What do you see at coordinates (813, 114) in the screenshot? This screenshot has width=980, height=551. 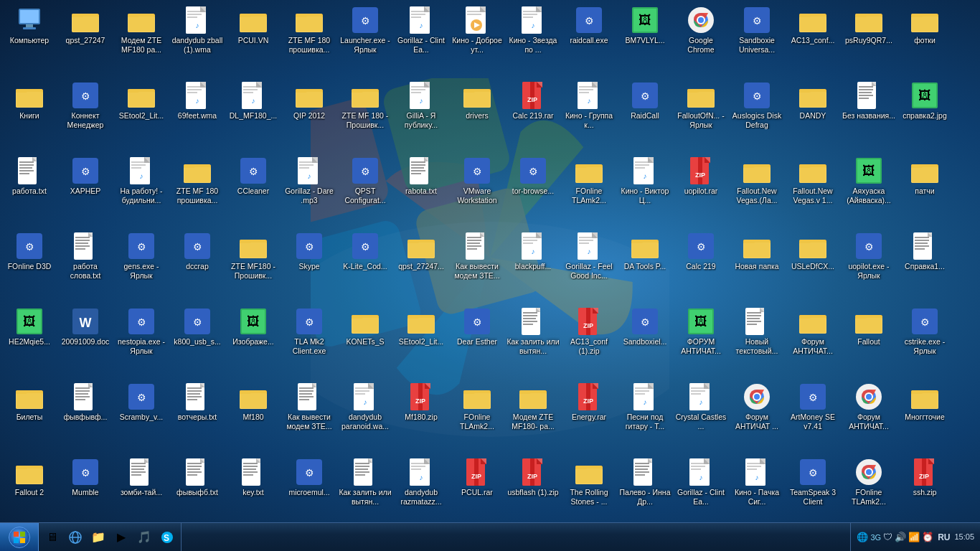 I see `desktop-icon-dandy: DANDY` at bounding box center [813, 114].